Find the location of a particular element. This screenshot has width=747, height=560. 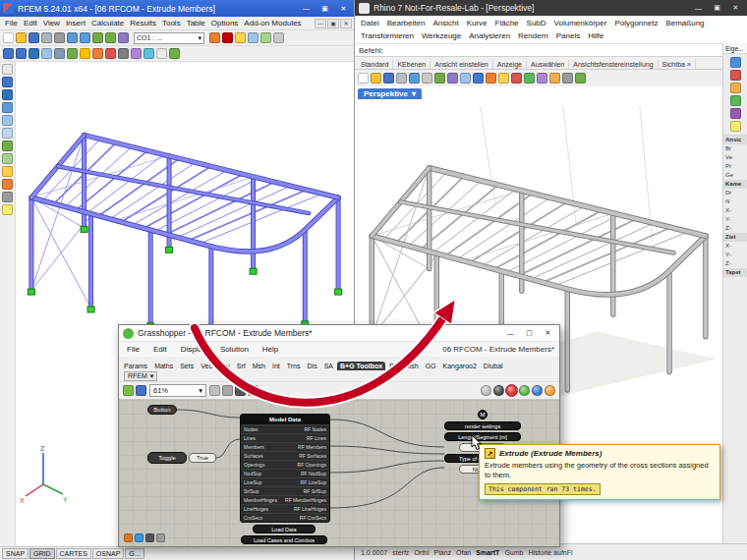

save-icon is located at coordinates (33, 37).